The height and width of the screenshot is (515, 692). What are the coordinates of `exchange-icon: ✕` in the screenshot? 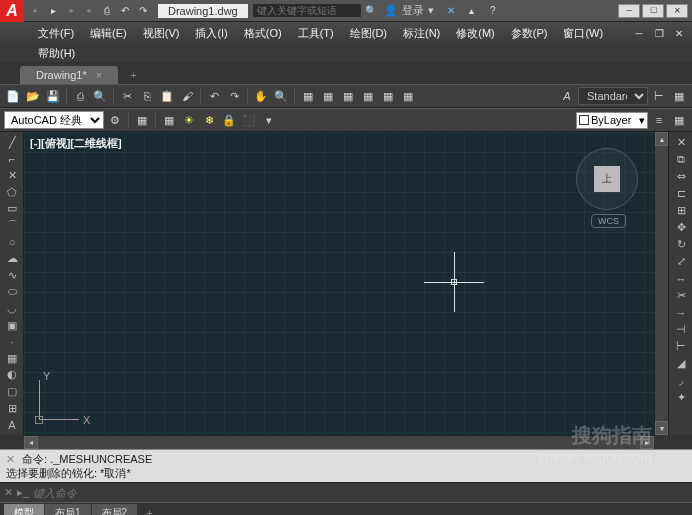 It's located at (451, 11).